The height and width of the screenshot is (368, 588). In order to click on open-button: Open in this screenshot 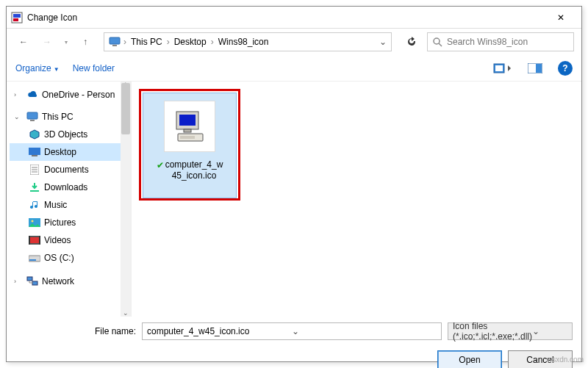, I will do `click(470, 359)`.